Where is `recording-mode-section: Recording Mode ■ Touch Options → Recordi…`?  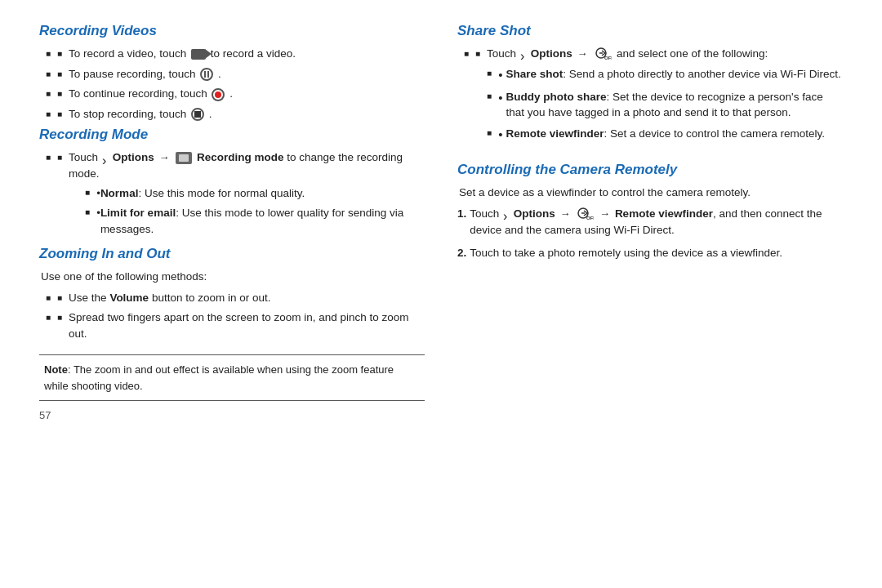 recording-mode-section: Recording Mode ■ Touch Options → Recordi… is located at coordinates (232, 186).